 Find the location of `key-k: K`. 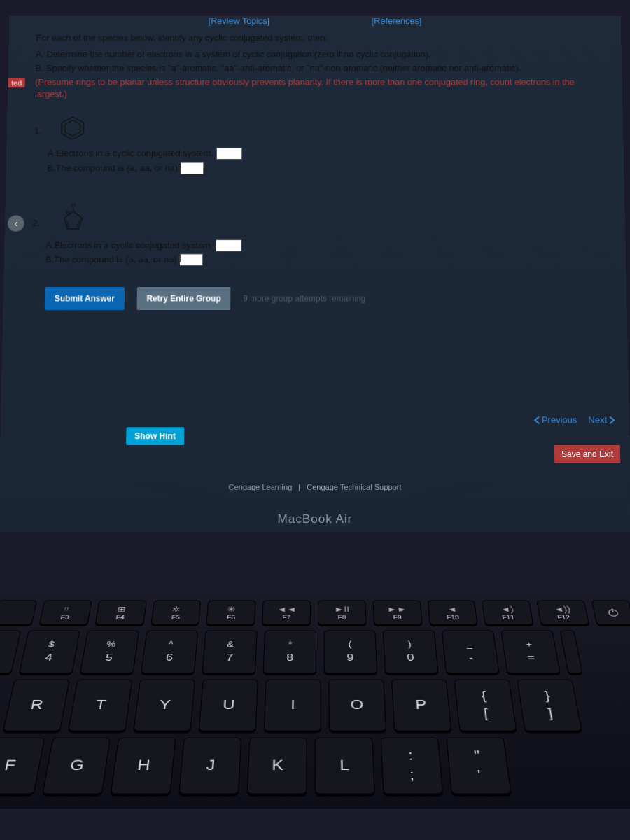

key-k: K is located at coordinates (277, 766).